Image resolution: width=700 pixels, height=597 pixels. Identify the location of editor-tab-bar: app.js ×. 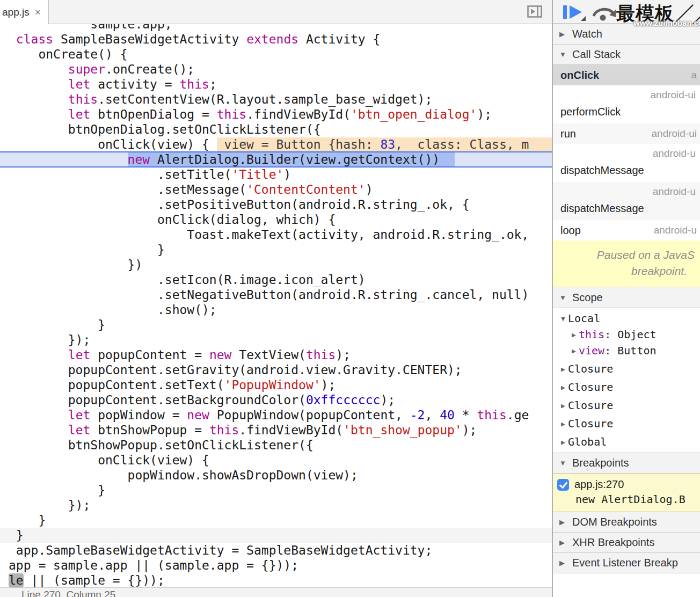
(276, 12).